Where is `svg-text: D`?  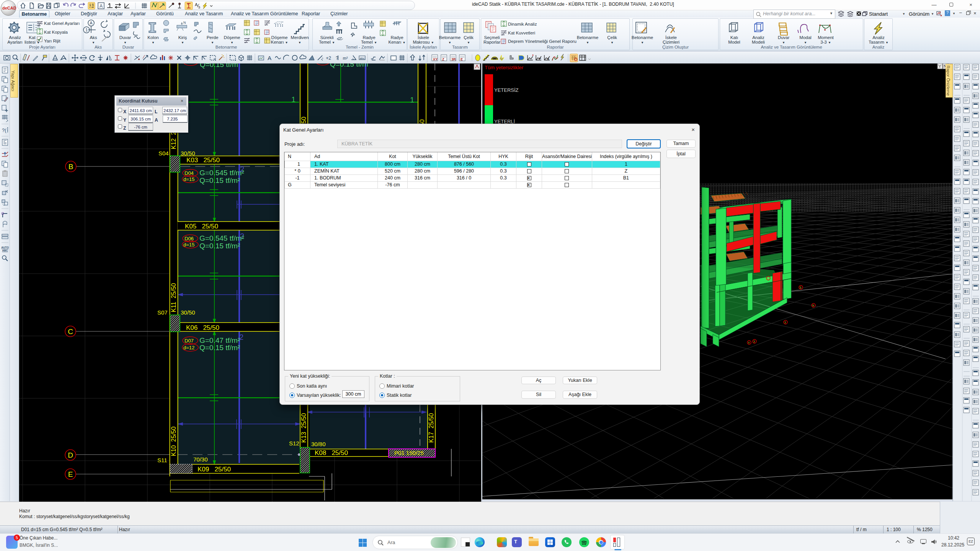 svg-text: D is located at coordinates (70, 455).